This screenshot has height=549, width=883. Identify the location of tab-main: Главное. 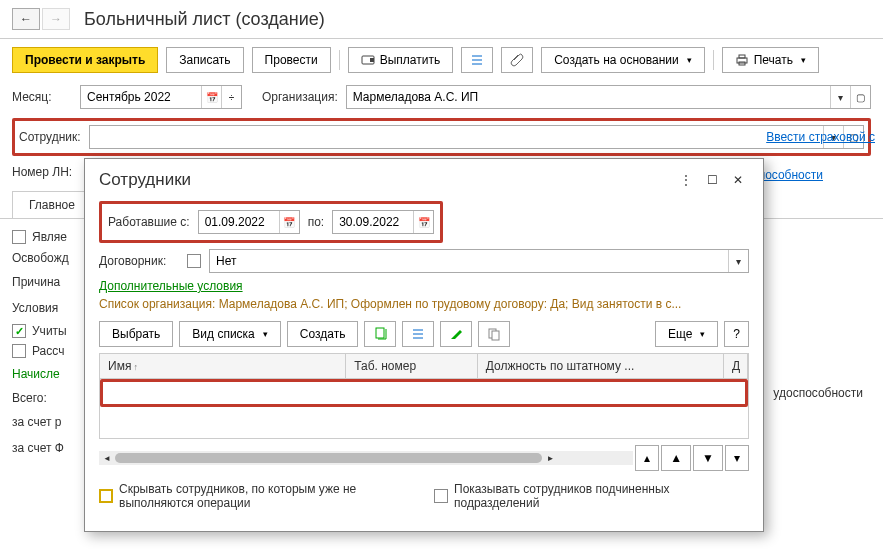
(52, 204).